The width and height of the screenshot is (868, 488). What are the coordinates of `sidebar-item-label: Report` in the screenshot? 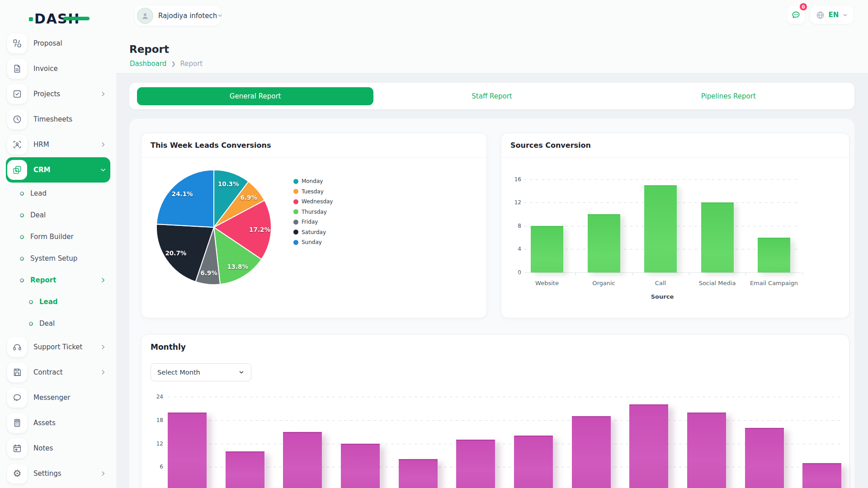 It's located at (65, 280).